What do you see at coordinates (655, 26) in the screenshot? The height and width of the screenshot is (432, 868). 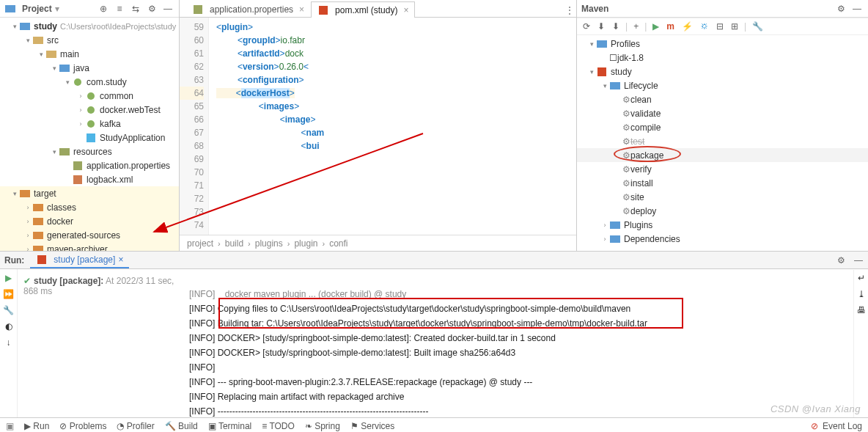 I see `run-icon: ▶` at bounding box center [655, 26].